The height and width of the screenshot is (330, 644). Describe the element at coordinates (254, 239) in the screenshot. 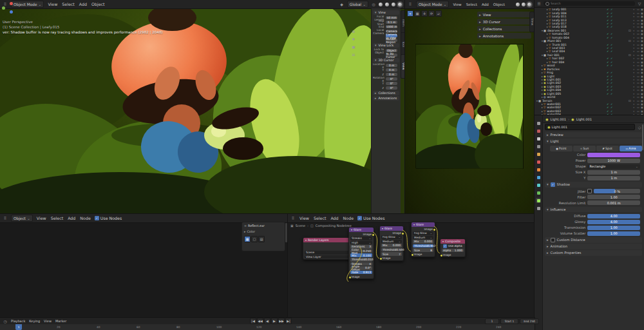

I see `btn-image-a-icon: ▢` at that location.